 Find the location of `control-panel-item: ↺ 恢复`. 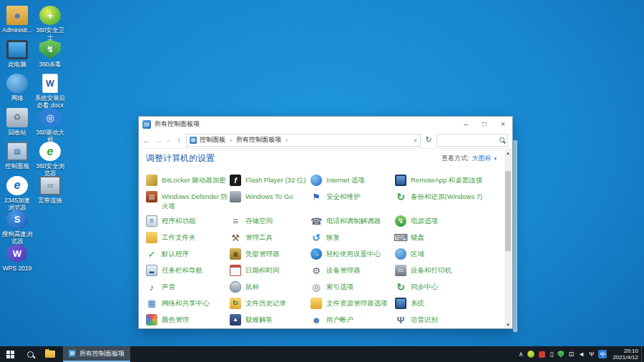

control-panel-item: ↺ 恢复 is located at coordinates (353, 238).